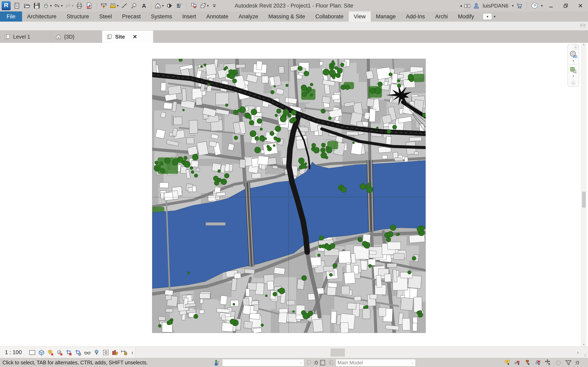  I want to click on select-elements-by-face-icon, so click(538, 363).